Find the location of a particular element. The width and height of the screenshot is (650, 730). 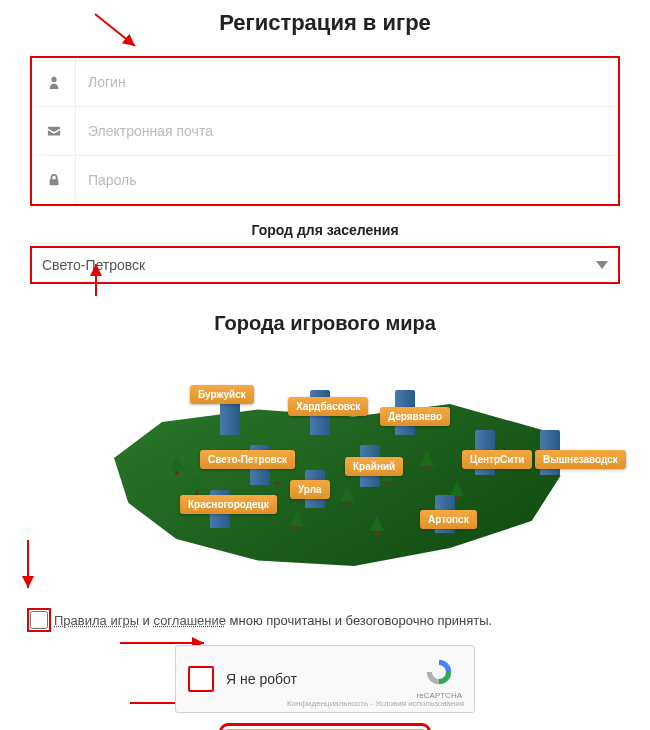

city-tag: Крайний is located at coordinates (374, 466).